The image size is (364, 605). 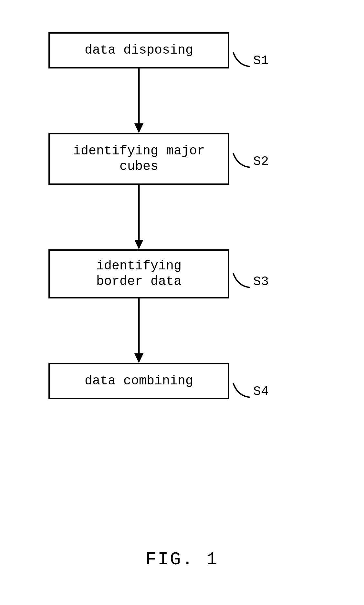 I want to click on step-label-wrap-4: S4, so click(x=250, y=391).